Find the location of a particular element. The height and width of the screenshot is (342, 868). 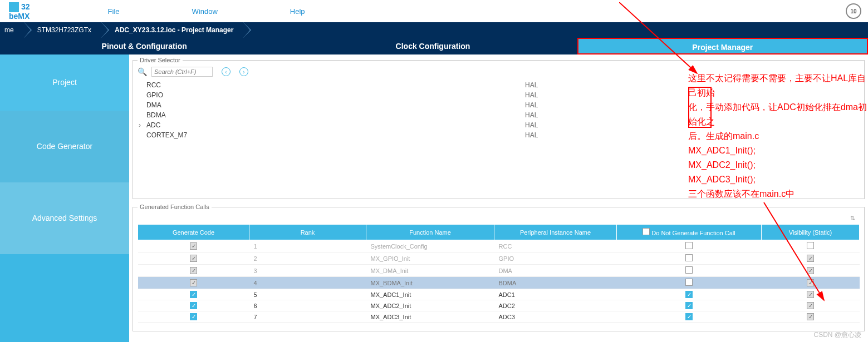

chevron-right-icon: › is located at coordinates (140, 125).